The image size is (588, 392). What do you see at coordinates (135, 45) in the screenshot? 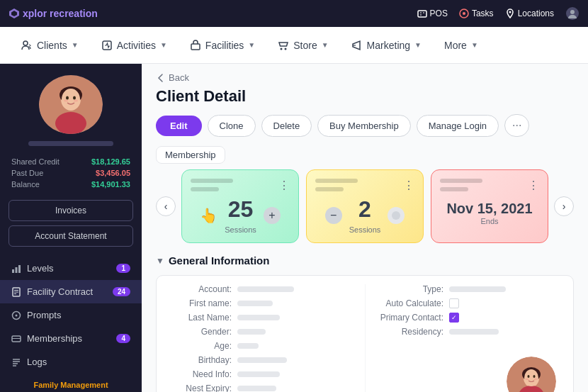
I see `activities-nav-btn: Activities ▼` at bounding box center [135, 45].